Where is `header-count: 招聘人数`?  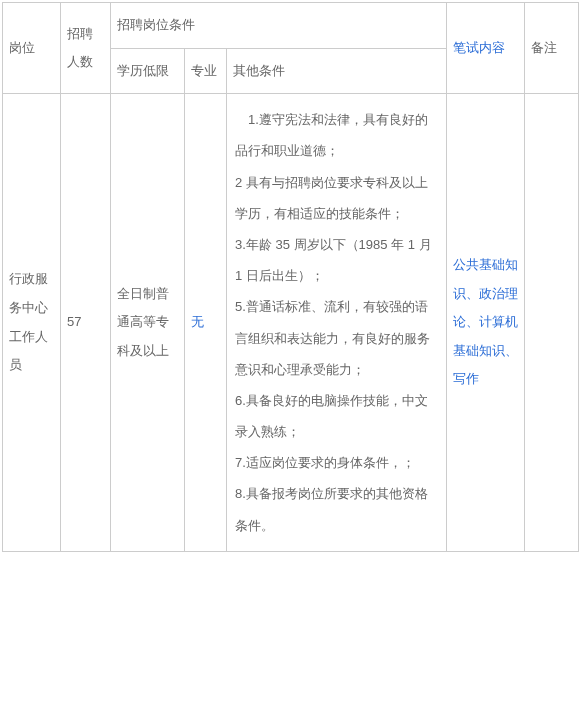 header-count: 招聘人数 is located at coordinates (86, 48).